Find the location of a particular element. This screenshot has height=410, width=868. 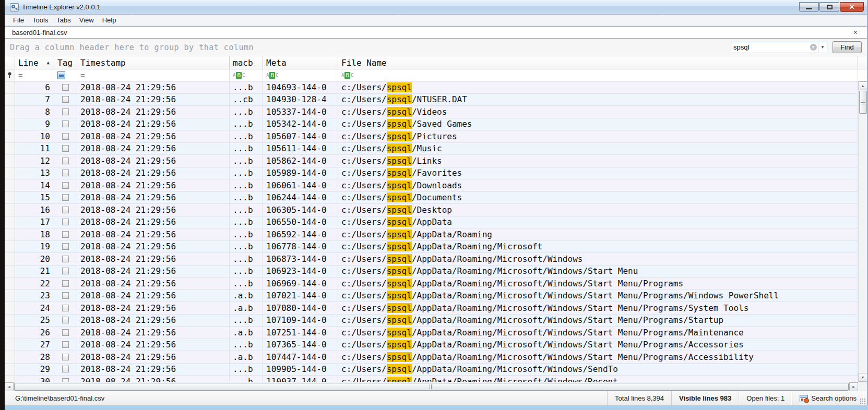

table-row: 9 2018-08-24 21:29:56 ...b 105342-144-0 … is located at coordinates (431, 125).